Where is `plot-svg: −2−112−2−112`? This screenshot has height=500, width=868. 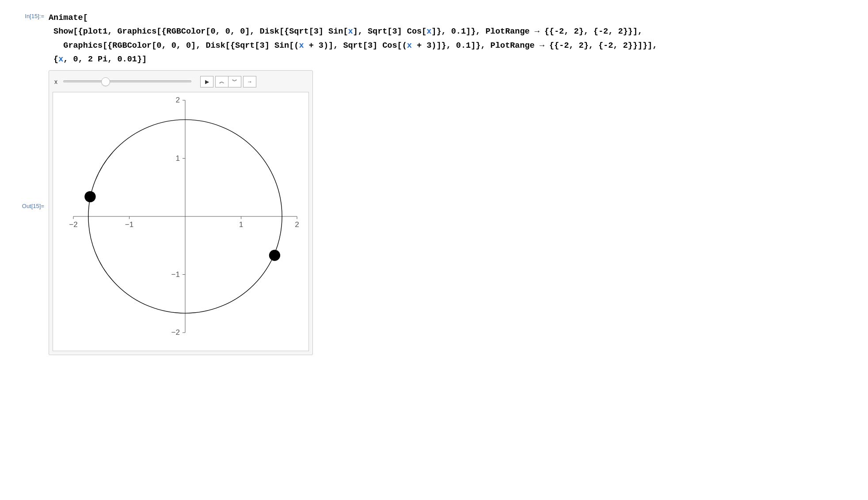
plot-svg: −2−112−2−112 is located at coordinates (181, 221).